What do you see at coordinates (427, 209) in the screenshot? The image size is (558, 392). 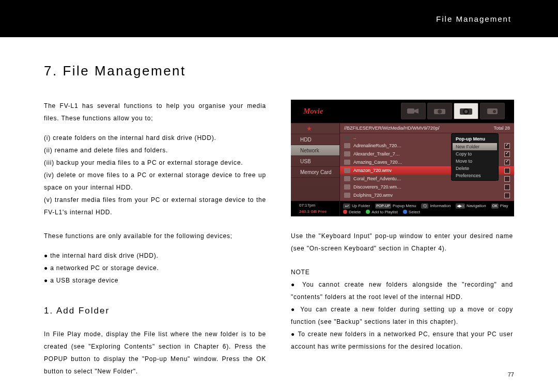 I see `ss-hints: ⮐Up Folder POP-UPPopup Menu ⓘInformation…` at bounding box center [427, 209].